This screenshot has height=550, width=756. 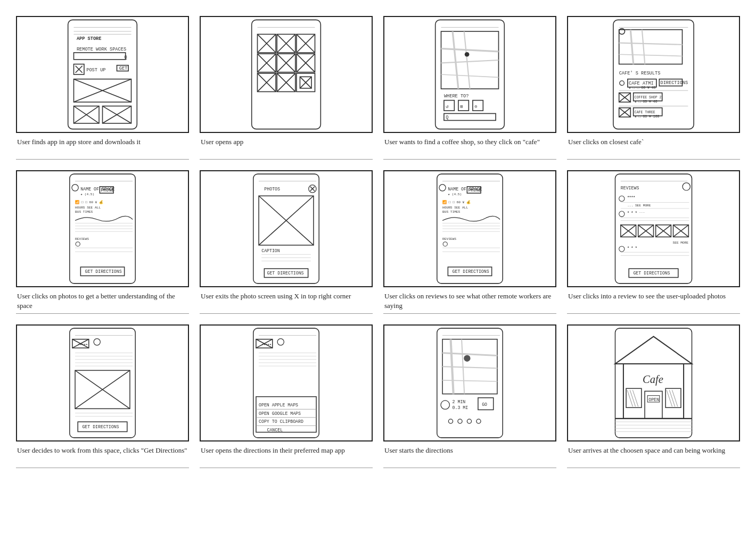 What do you see at coordinates (96, 70) in the screenshot?
I see `svg-text: POST UP` at bounding box center [96, 70].